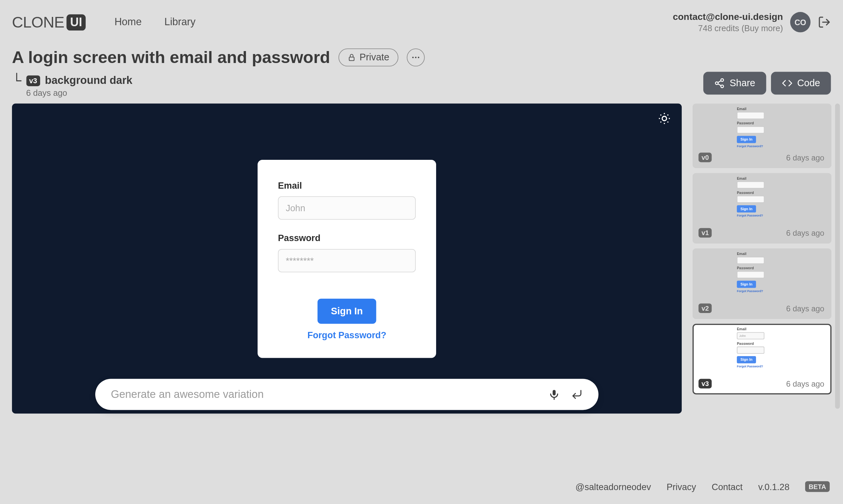  I want to click on email-label: Email, so click(347, 185).